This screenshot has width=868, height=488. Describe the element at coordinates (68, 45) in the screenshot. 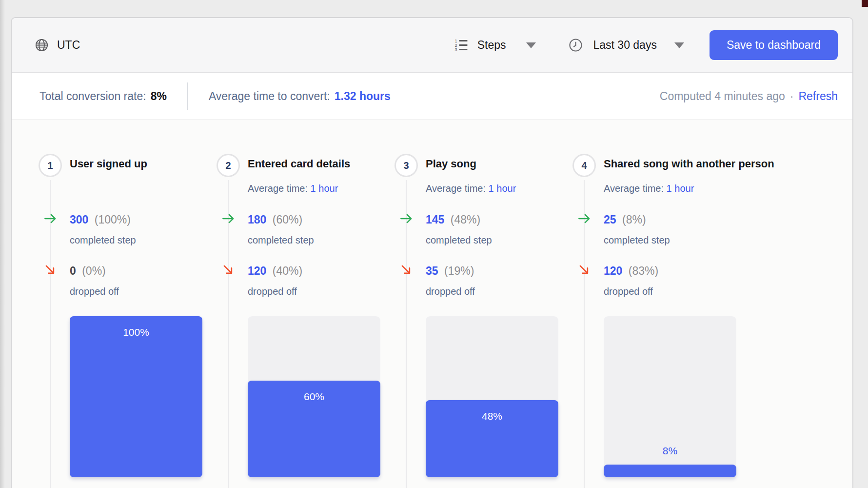

I see `timezone-label: UTC` at that location.